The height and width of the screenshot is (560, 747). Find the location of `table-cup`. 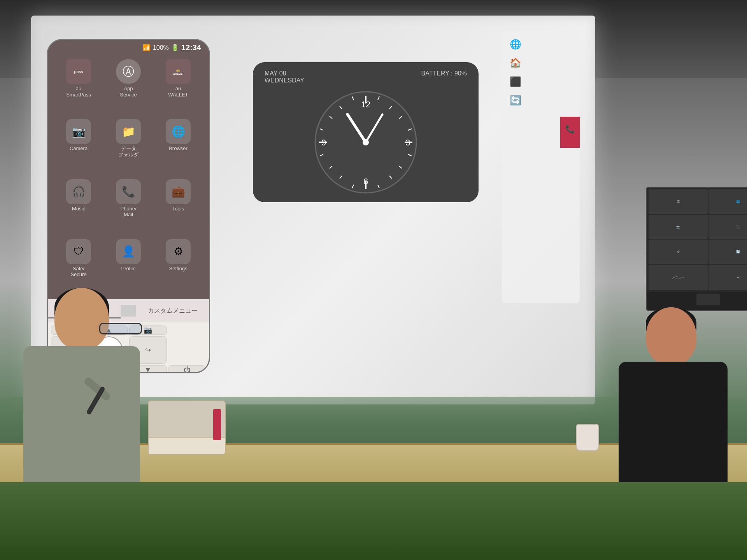

table-cup is located at coordinates (587, 438).